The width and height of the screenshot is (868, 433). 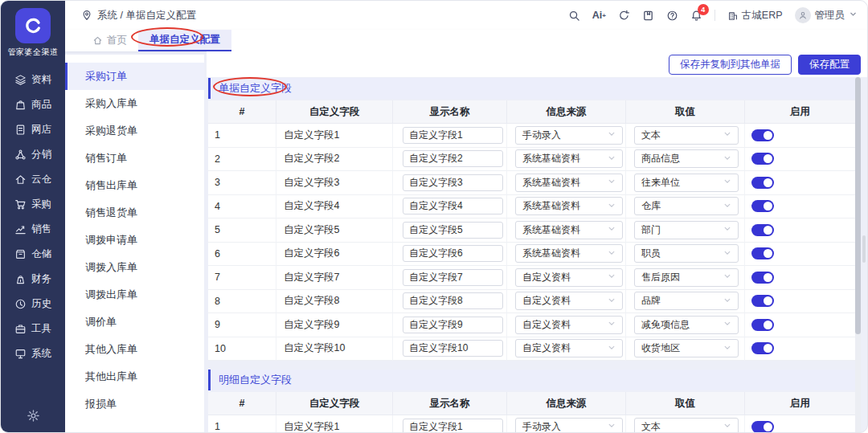 What do you see at coordinates (532, 207) in the screenshot?
I see `table-row: 4自定义字段4系统基础资料仓库` at bounding box center [532, 207].